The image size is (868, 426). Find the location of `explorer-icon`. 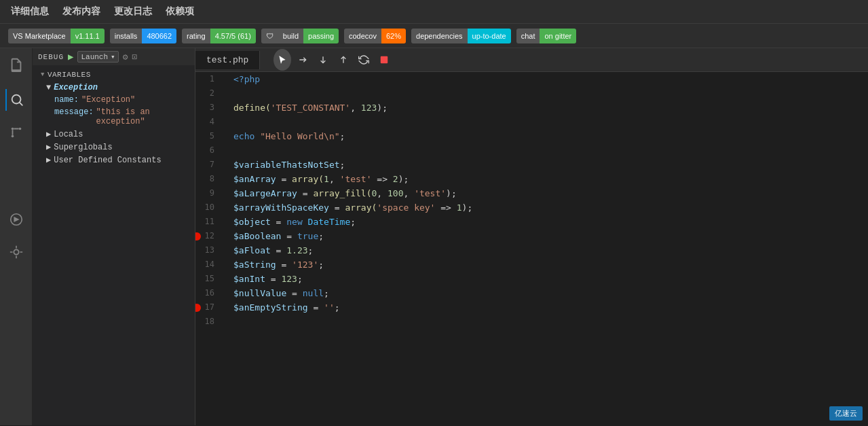

explorer-icon is located at coordinates (16, 65).